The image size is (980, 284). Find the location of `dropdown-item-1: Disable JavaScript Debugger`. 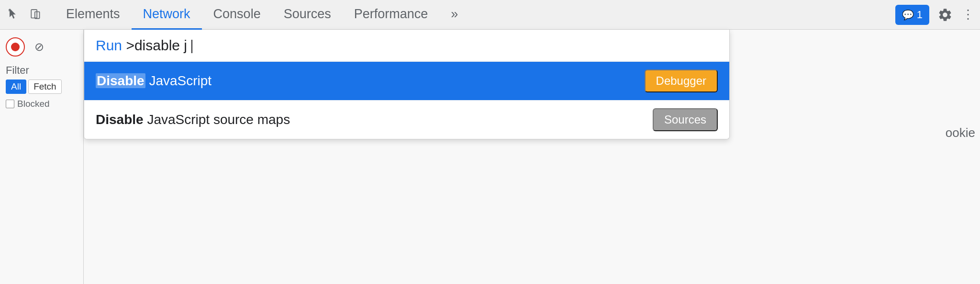

dropdown-item-1: Disable JavaScript Debugger is located at coordinates (407, 81).